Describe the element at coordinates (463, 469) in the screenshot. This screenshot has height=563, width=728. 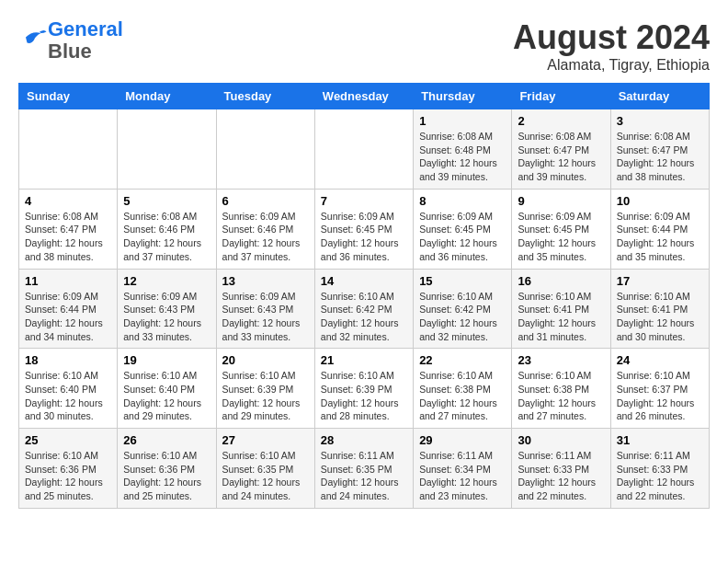
I see `calendar-day-cell: 29Sunrise: 6:11 AM Sunset: 6:34 PM Dayli…` at that location.